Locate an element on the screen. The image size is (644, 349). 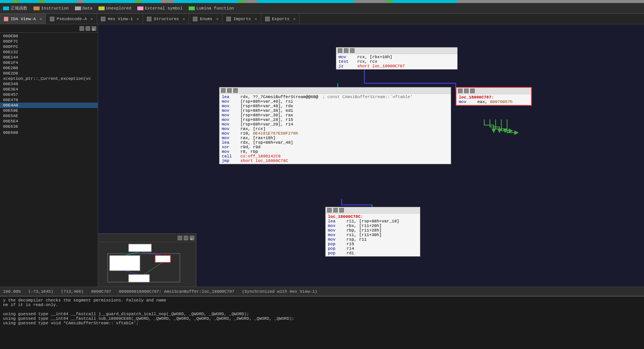
console-line: using guessed type __int64 __fastcall j_… is located at coordinates (322, 314).